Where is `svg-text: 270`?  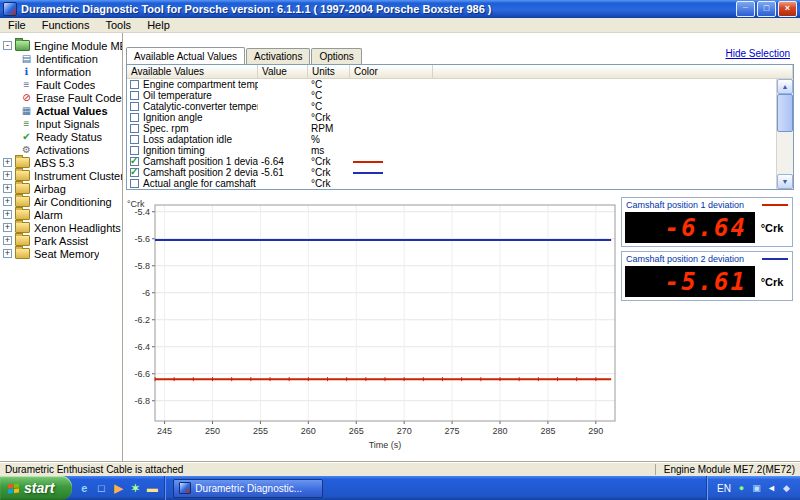
svg-text: 270 is located at coordinates (404, 431).